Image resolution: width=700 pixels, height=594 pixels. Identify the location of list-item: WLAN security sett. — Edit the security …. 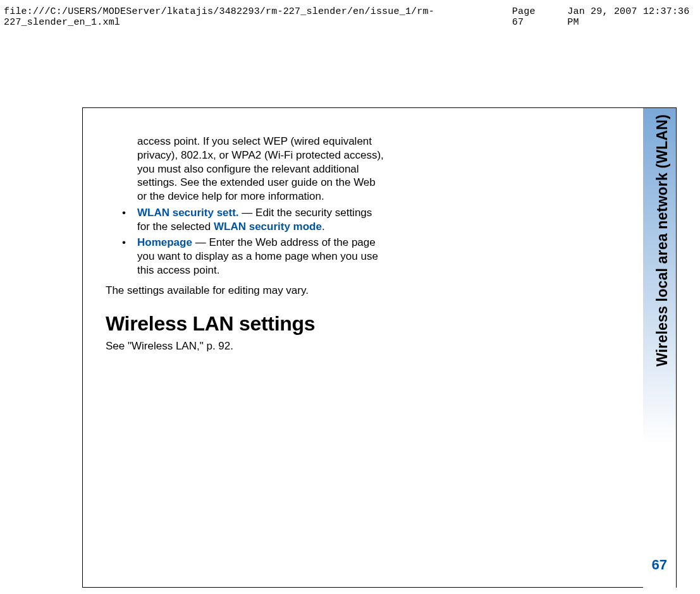
(253, 220).